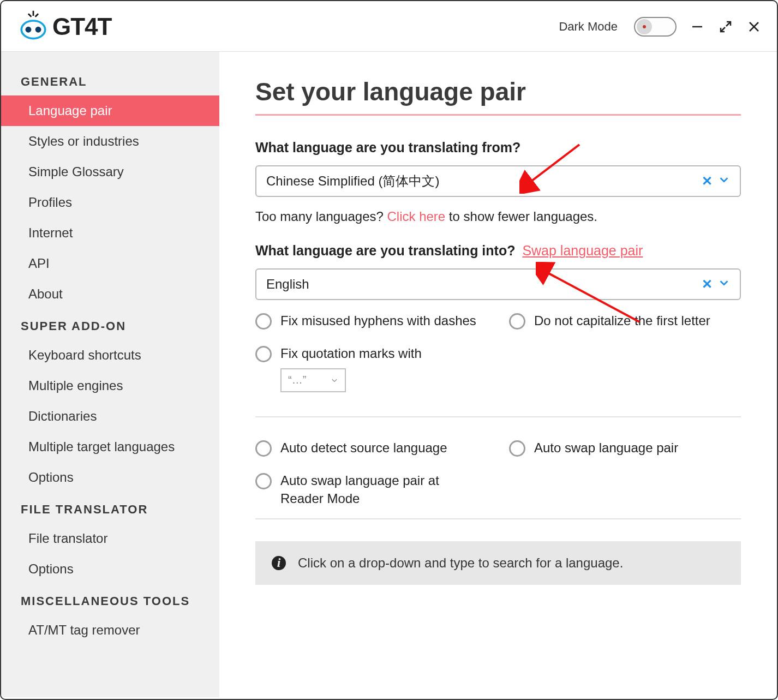 The image size is (778, 700). I want to click on source-language-dropdown: Chinese Simplified (简体中文) ✕, so click(498, 181).